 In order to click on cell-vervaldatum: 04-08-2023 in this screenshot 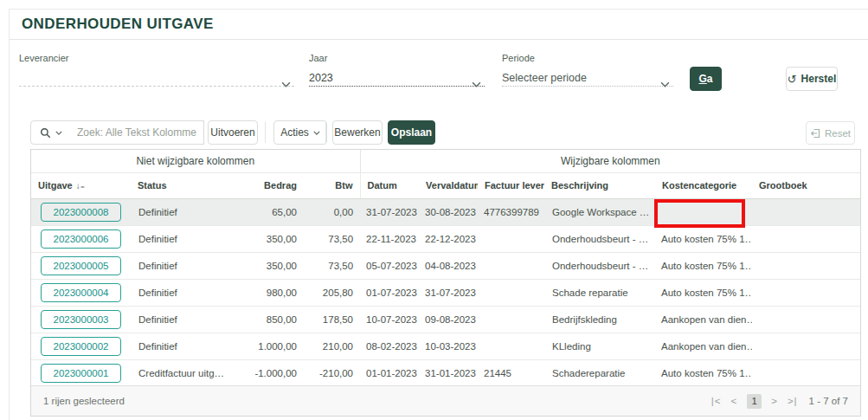, I will do `click(448, 265)`.